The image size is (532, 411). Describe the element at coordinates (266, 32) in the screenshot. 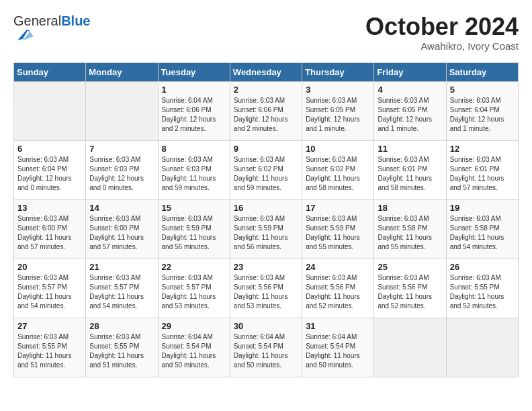

I see `page-header: GeneralBlue October 2024 Awahikro, Ivory…` at that location.